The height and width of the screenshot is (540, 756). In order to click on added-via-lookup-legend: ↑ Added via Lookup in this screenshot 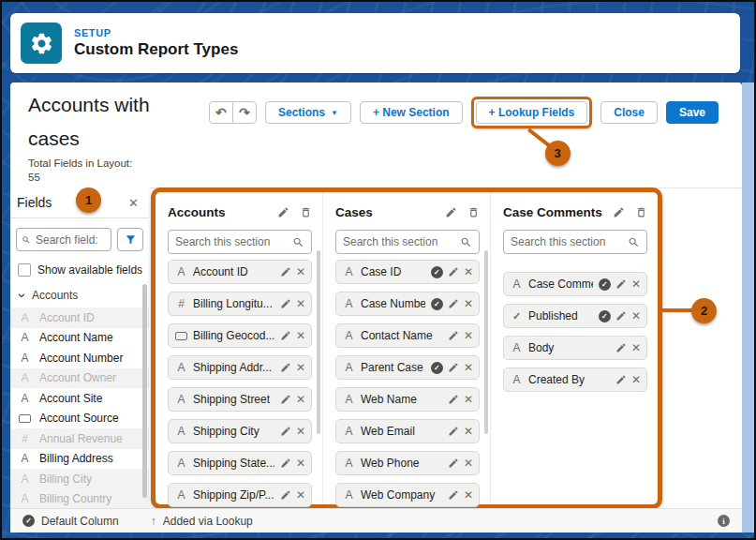, I will do `click(202, 521)`.